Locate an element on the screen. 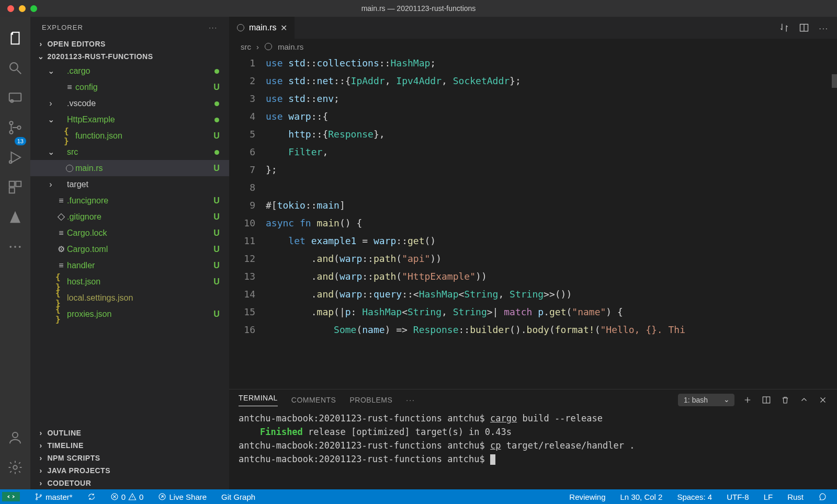  terminal-select: 1: bash is located at coordinates (706, 400).